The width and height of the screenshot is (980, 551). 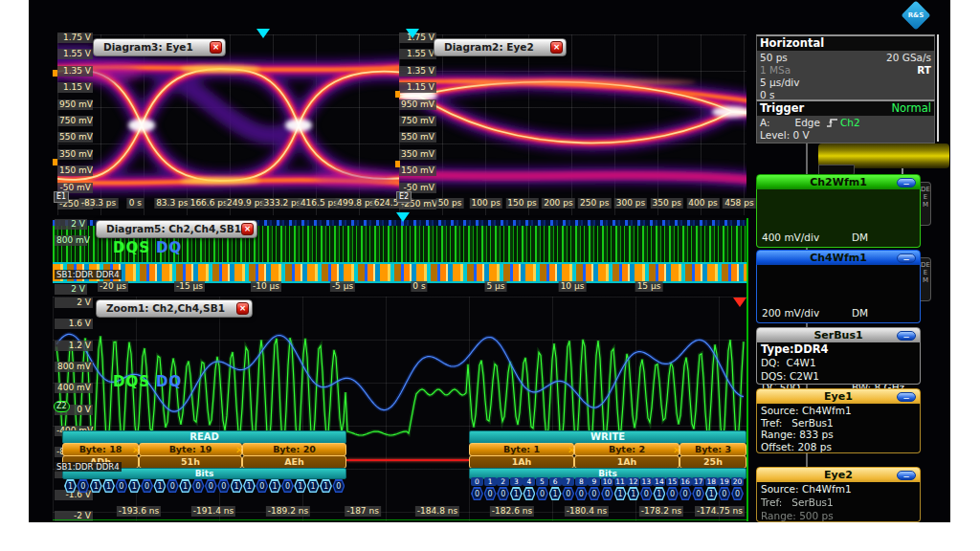 What do you see at coordinates (74, 346) in the screenshot?
I see `axis-tick-label: 1.2 V` at bounding box center [74, 346].